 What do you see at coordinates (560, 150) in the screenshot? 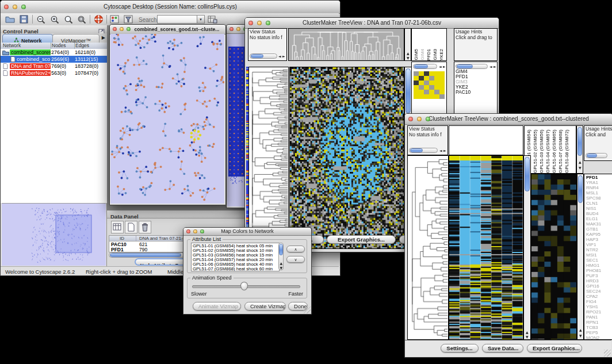
I see `column-label: GPL51-07 (GSM868)` at bounding box center [560, 150].